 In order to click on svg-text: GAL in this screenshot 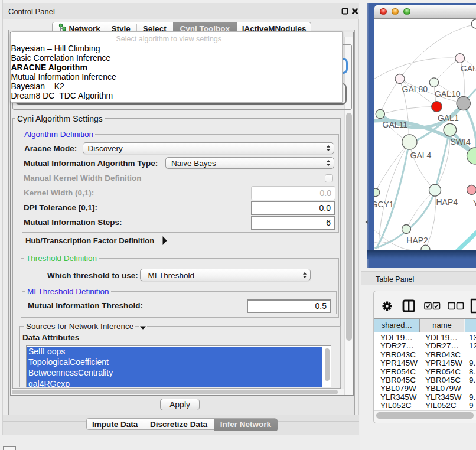, I will do `click(468, 69)`.